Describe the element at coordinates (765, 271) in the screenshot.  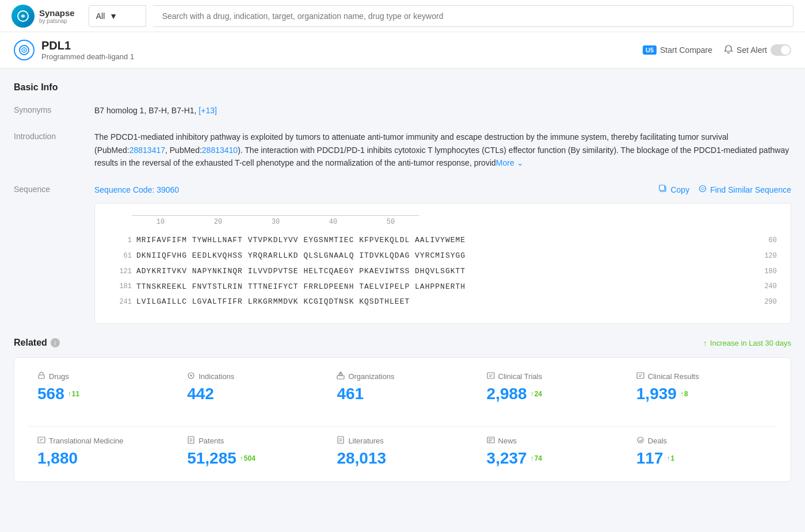
I see `seq-num-right-3: 180` at that location.